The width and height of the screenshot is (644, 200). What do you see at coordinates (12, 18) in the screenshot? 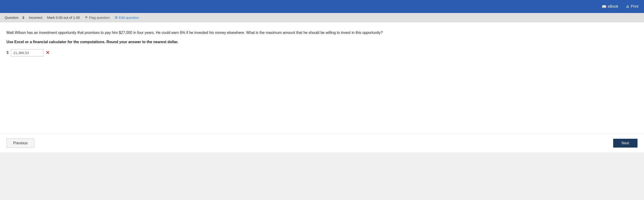
I see `question-prefix: Question` at bounding box center [12, 18].